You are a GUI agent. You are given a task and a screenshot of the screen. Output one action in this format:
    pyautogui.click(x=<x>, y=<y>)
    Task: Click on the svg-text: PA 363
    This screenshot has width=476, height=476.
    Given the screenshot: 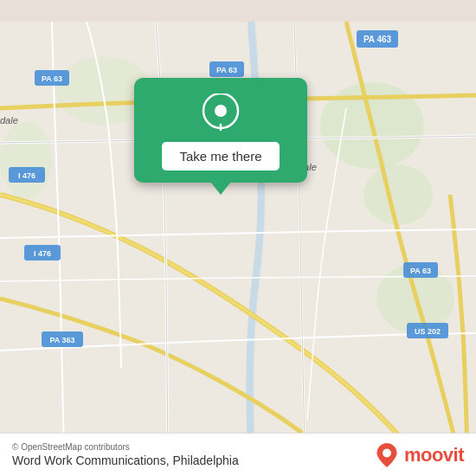 What is the action you would take?
    pyautogui.click(x=62, y=340)
    